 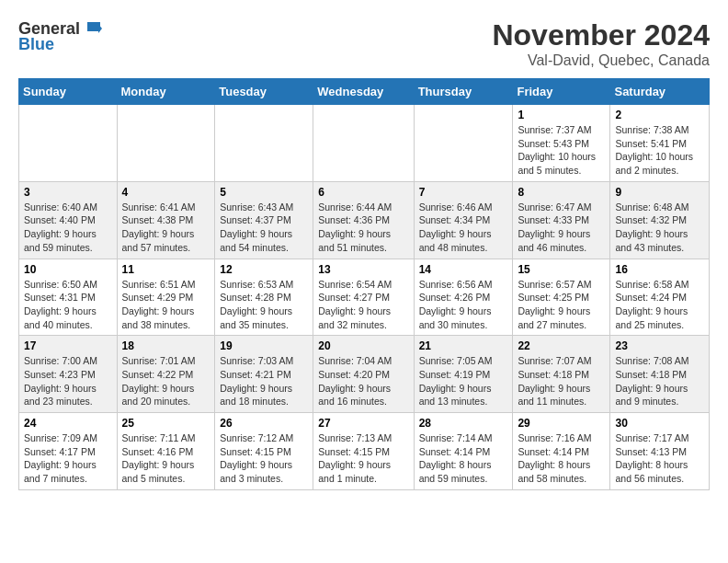 What do you see at coordinates (463, 381) in the screenshot?
I see `day-info: Sunrise: 7:05 AM Sunset: 4:19 PM Dayligh…` at bounding box center [463, 381].